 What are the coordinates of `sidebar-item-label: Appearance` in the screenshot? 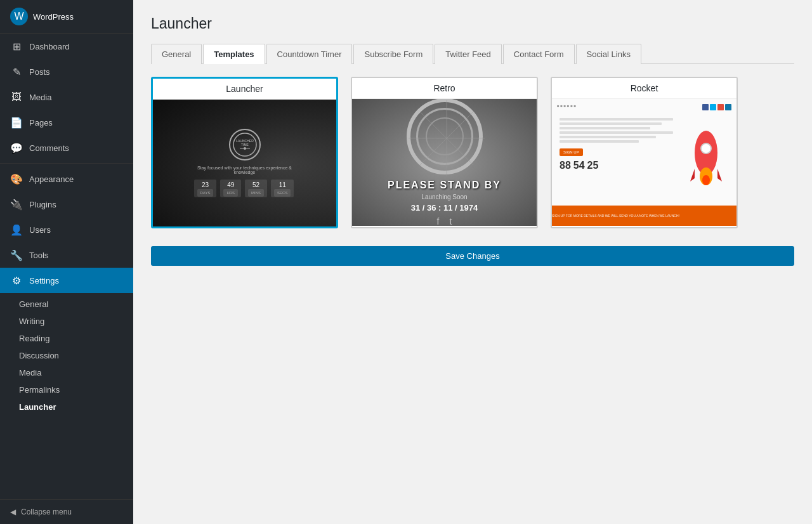 It's located at (51, 179).